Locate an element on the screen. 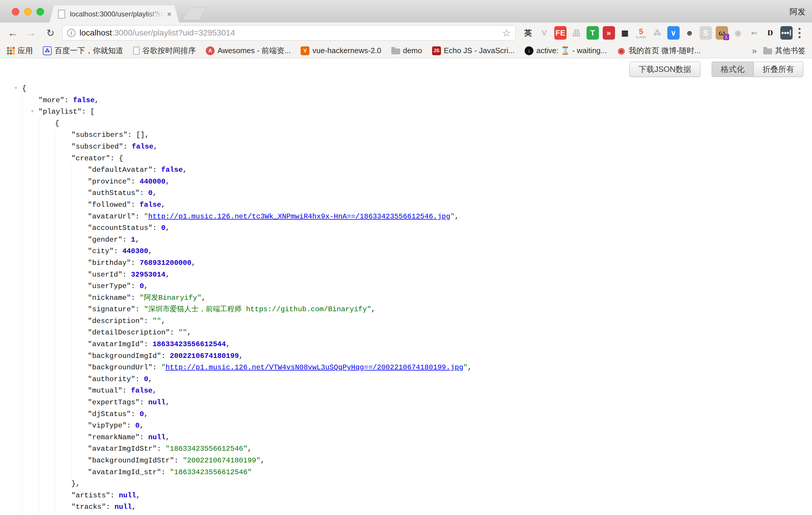 The height and width of the screenshot is (515, 812). document-icon is located at coordinates (136, 51).